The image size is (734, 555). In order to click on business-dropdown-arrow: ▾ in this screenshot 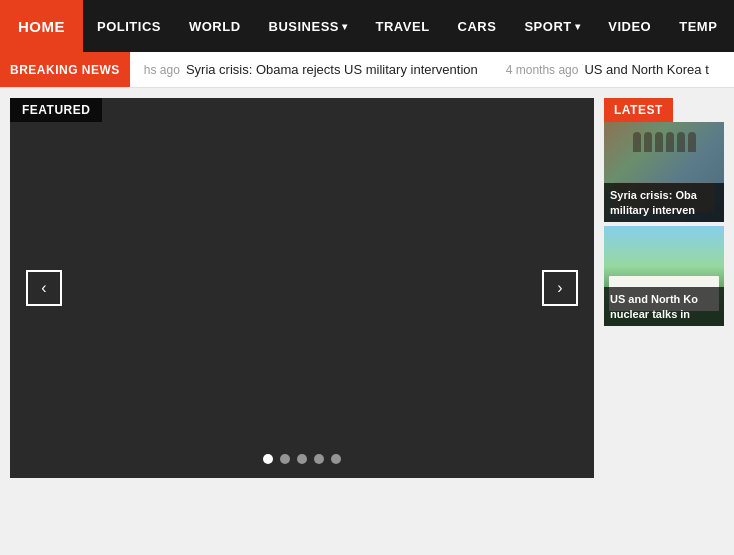, I will do `click(345, 26)`.